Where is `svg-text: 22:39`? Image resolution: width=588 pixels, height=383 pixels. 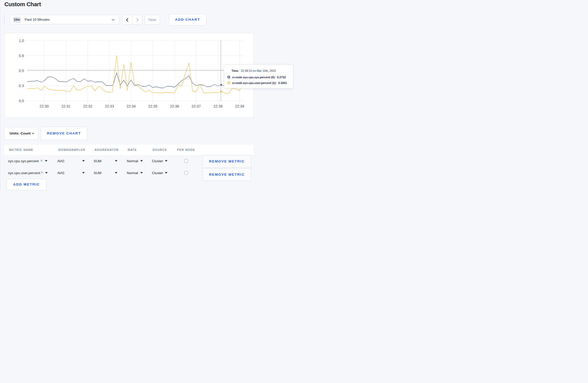 svg-text: 22:39 is located at coordinates (240, 106).